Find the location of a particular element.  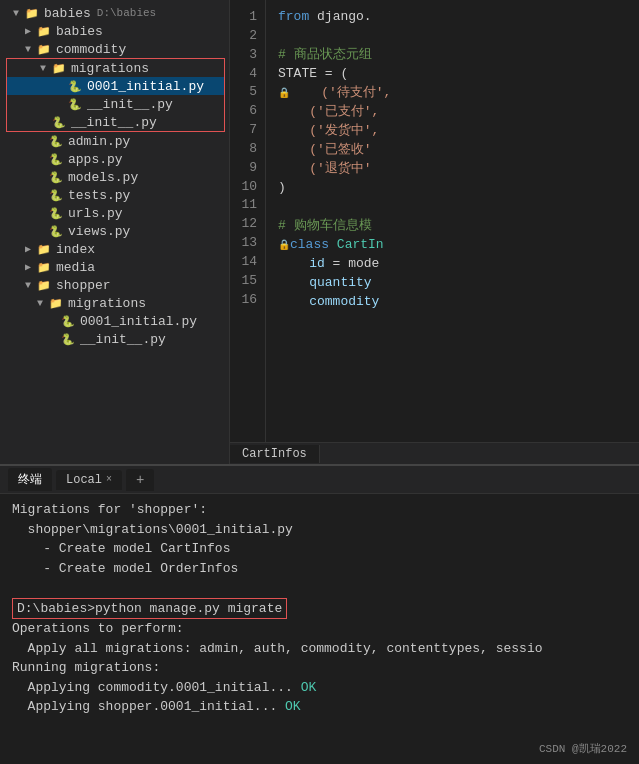

terminal-line: Operations to perform: is located at coordinates (320, 629).